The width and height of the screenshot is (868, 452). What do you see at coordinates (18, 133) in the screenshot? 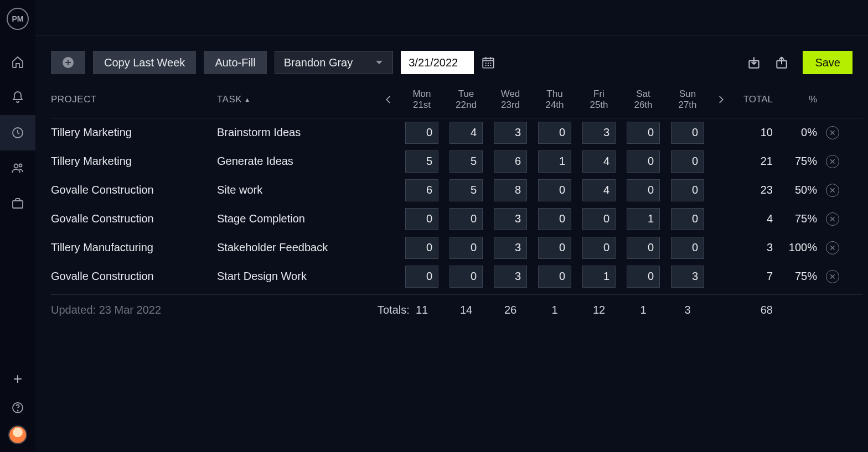
I see `nav-timesheets` at bounding box center [18, 133].